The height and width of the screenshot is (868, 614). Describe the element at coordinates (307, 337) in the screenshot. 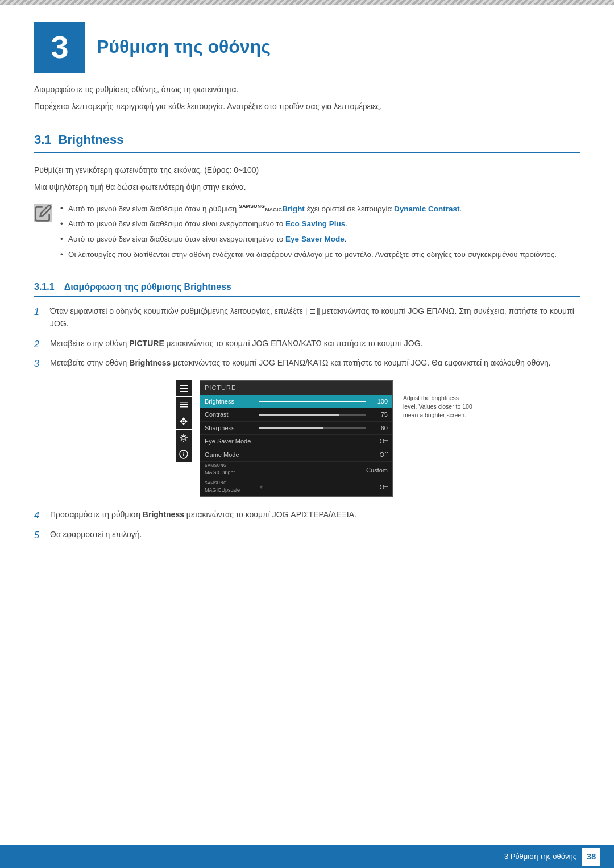

I see `steps-list: Όταν εμφανιστεί ο οδηγός κουμπιών ρυθμιζ…` at that location.